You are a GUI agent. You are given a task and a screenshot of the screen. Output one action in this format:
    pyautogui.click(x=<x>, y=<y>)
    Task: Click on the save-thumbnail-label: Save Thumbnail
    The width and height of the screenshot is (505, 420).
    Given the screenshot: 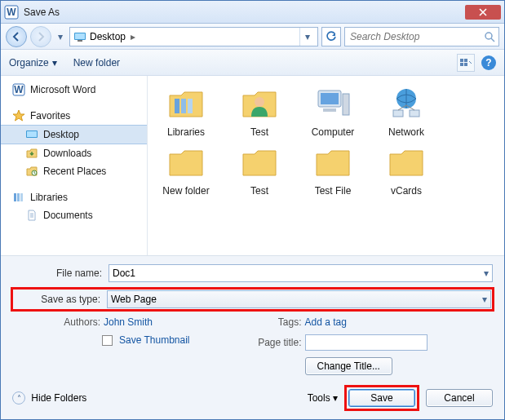 What is the action you would take?
    pyautogui.click(x=155, y=340)
    